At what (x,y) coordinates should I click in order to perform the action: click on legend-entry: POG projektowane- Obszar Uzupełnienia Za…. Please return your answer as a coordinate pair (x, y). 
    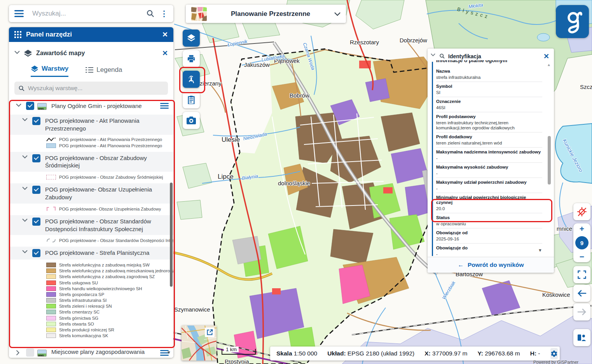
    Looking at the image, I should click on (91, 209).